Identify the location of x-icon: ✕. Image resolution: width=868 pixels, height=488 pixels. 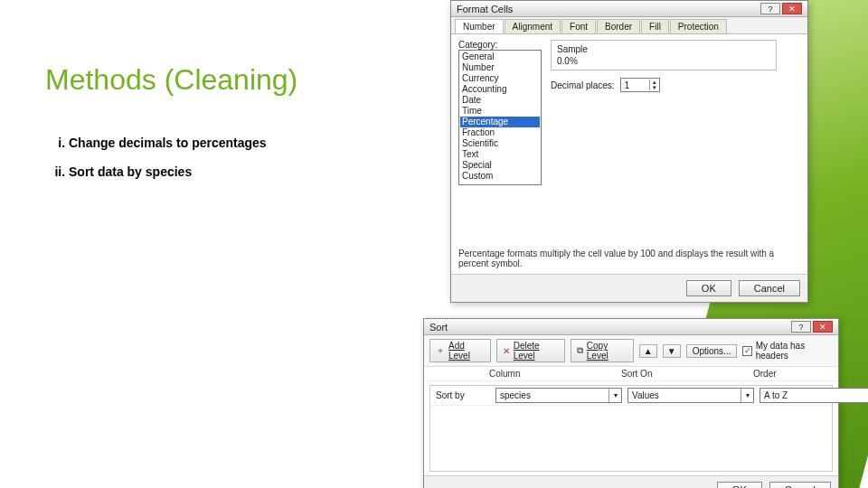
(506, 351).